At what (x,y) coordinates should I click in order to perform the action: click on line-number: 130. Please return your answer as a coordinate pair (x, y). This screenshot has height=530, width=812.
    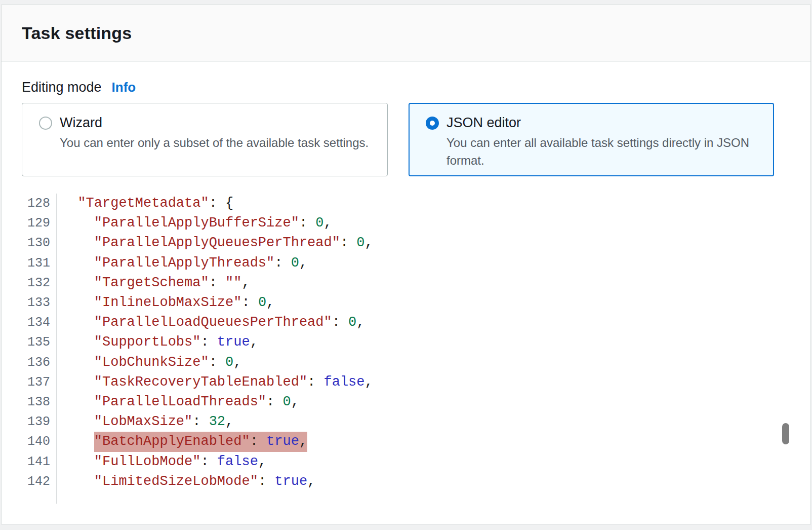
    Looking at the image, I should click on (29, 243).